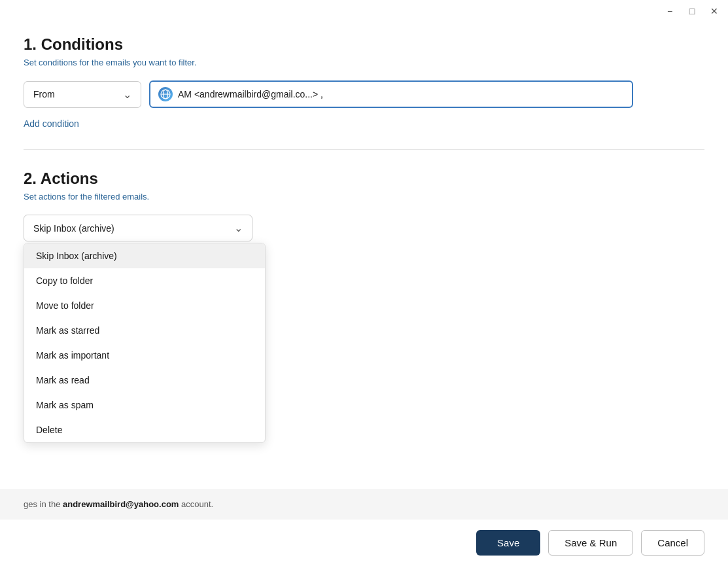 The height and width of the screenshot is (566, 728). I want to click on save-run-button: Save & Run, so click(591, 543).